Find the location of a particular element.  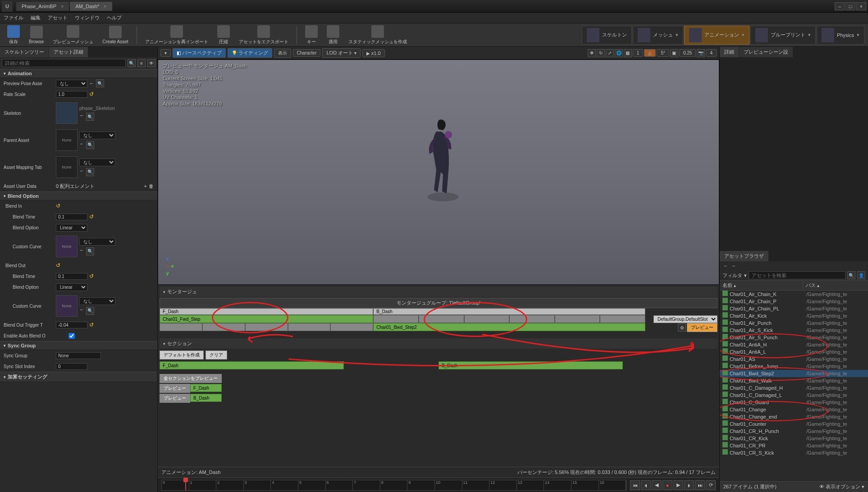

step-fwd-button: ⏵ is located at coordinates (689, 485).